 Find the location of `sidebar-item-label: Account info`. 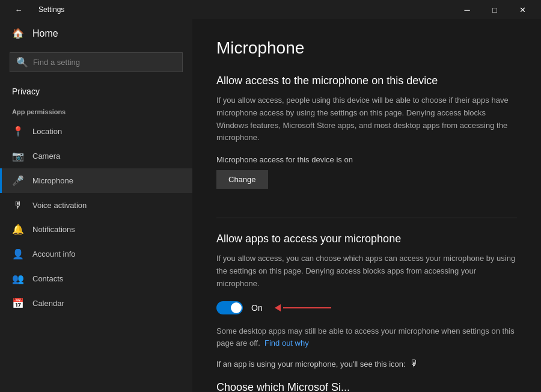

sidebar-item-label: Account info is located at coordinates (54, 254).